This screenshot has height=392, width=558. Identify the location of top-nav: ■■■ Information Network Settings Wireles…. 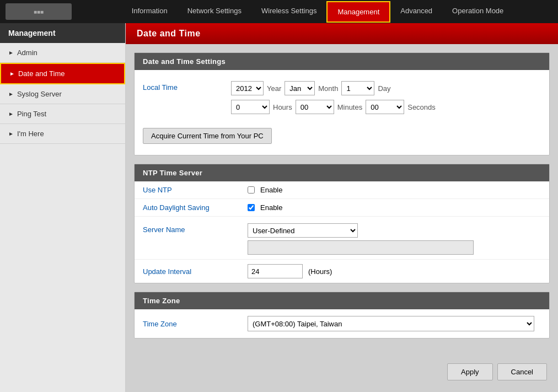
(279, 12).